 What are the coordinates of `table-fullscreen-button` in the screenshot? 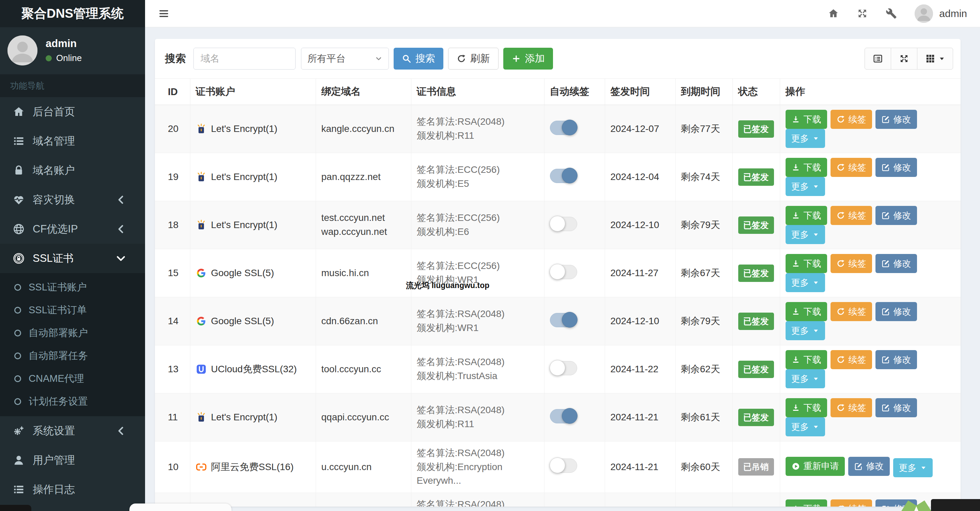 It's located at (904, 59).